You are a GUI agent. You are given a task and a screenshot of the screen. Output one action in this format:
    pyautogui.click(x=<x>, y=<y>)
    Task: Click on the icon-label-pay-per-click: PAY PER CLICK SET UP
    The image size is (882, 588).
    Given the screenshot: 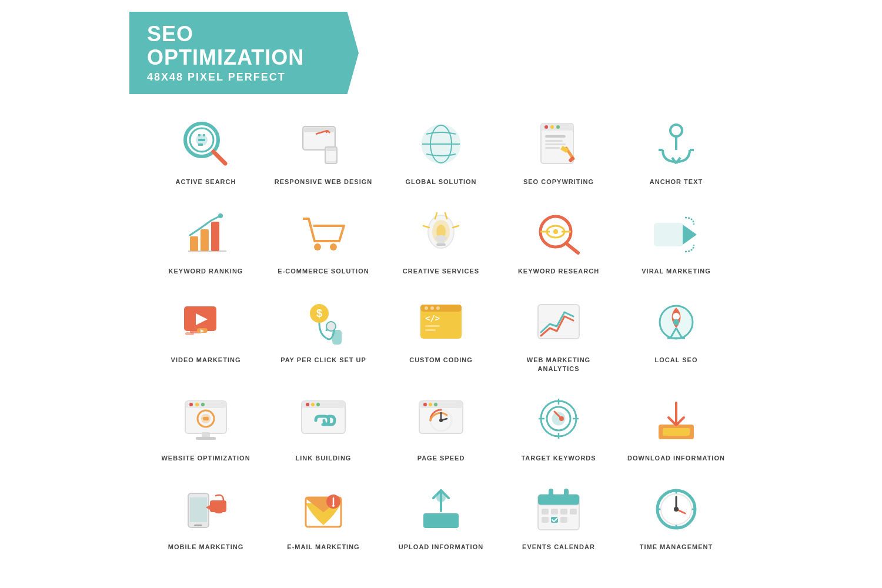 What is the action you would take?
    pyautogui.click(x=323, y=360)
    